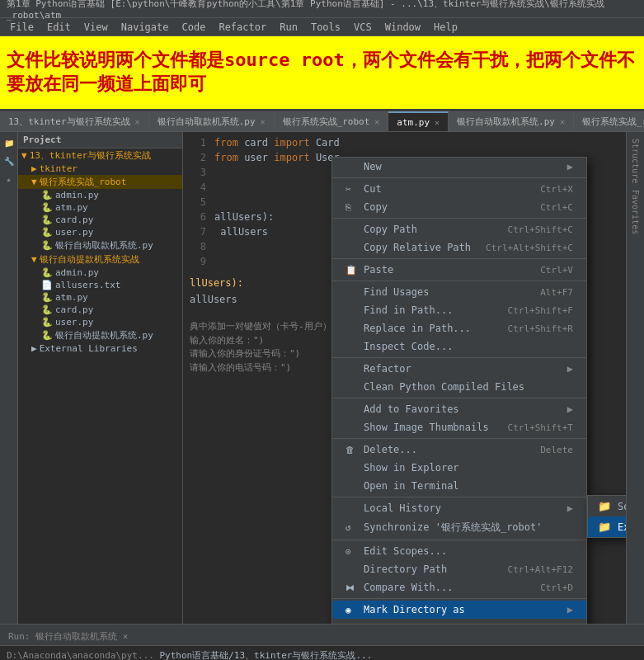 This screenshot has height=660, width=644. I want to click on ctx-open-terminal: Open in Terminal, so click(459, 486).